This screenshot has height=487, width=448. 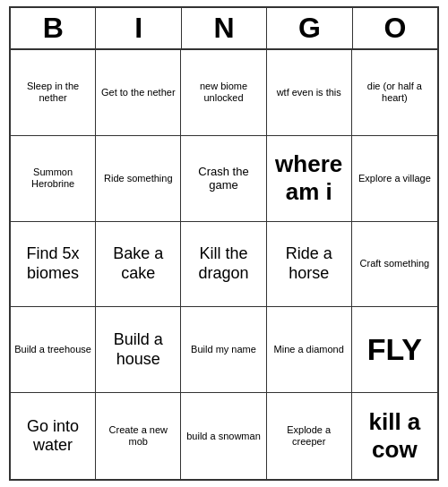 What do you see at coordinates (310, 350) in the screenshot?
I see `bingo-cell-18: Mine a diamond` at bounding box center [310, 350].